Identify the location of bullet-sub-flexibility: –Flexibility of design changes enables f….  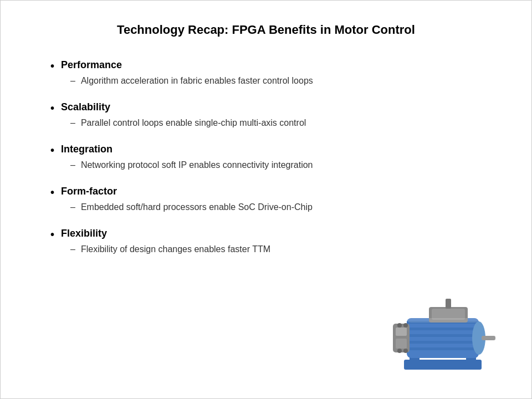
(287, 249).